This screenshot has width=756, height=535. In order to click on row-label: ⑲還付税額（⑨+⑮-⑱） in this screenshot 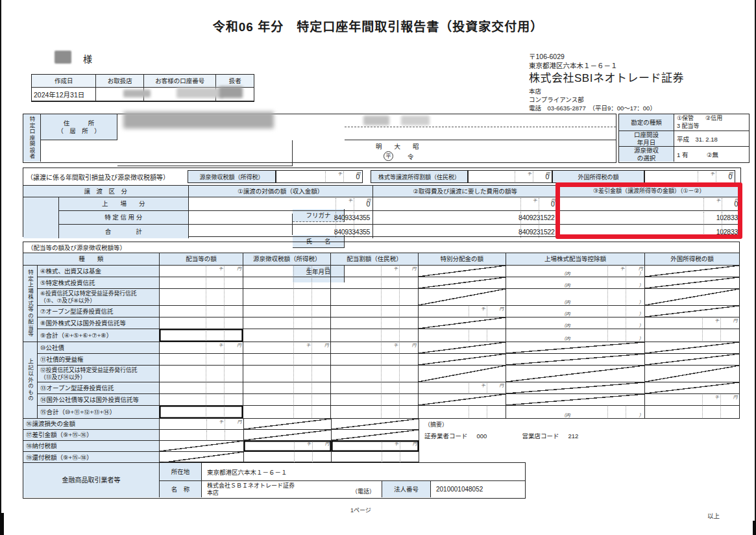, I will do `click(91, 457)`.